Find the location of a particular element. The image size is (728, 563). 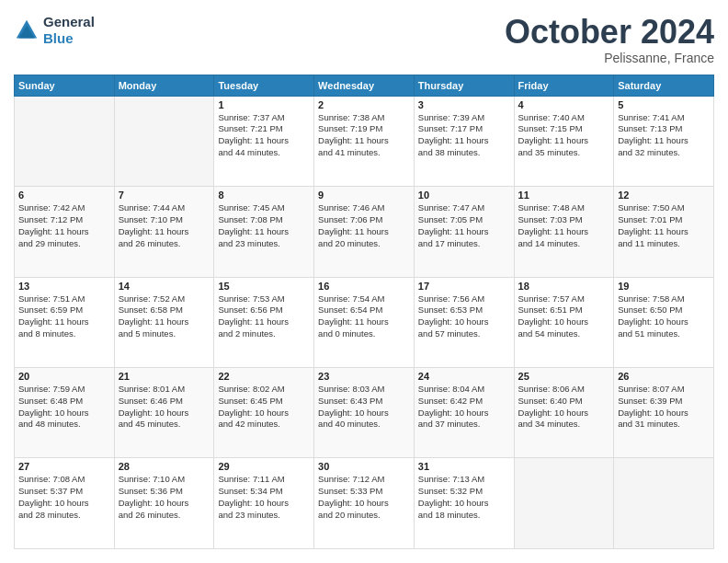

day-num-25: 25 is located at coordinates (564, 376).